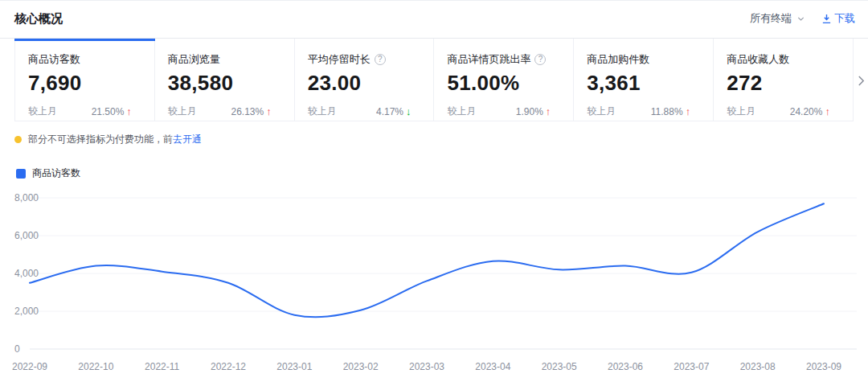 The image size is (868, 386). What do you see at coordinates (225, 84) in the screenshot?
I see `metric-value: 38,580` at bounding box center [225, 84].